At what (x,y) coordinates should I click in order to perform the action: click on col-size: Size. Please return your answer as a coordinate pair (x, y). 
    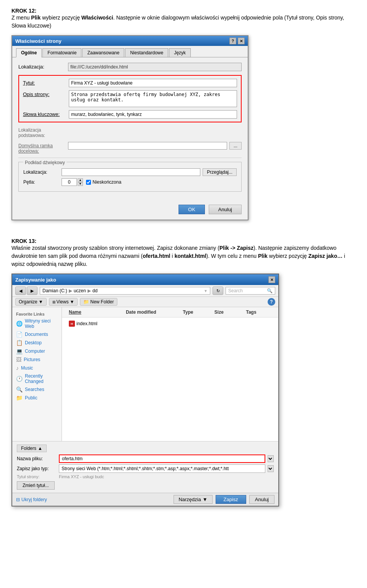
    Looking at the image, I should click on (227, 312).